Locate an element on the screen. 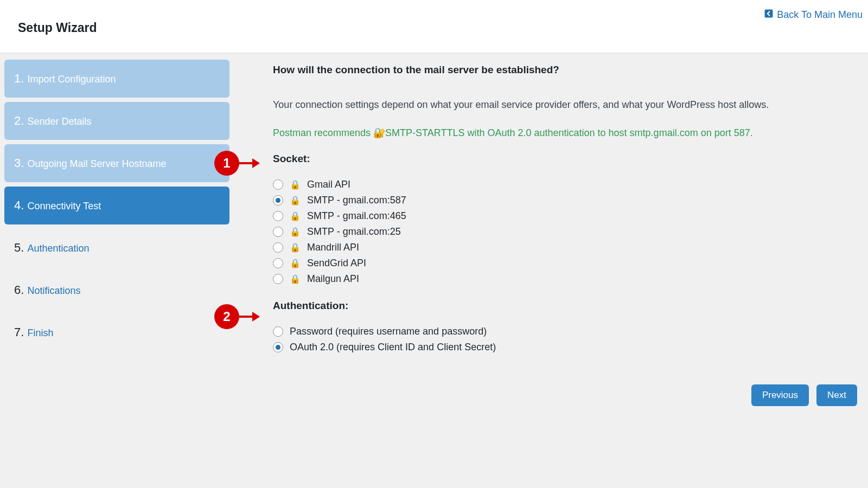 This screenshot has height=488, width=868. wizard-step: 2. Sender Details is located at coordinates (117, 121).